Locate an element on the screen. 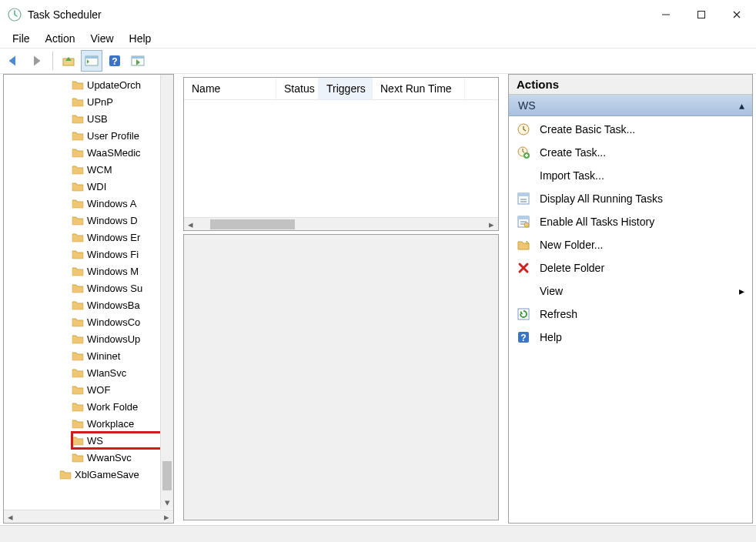  statusbar is located at coordinates (378, 534).